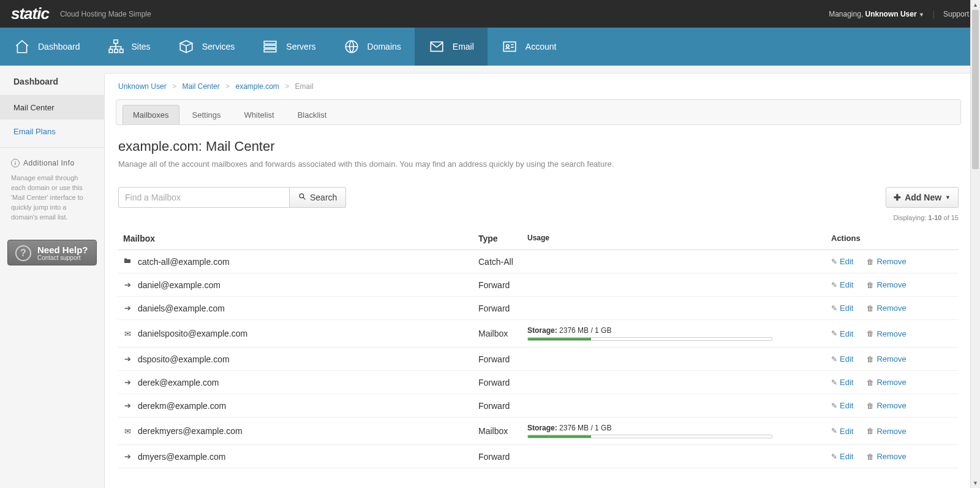 This screenshot has width=980, height=488. What do you see at coordinates (52, 174) in the screenshot?
I see `sidebar: Dashboard Mail Center Email Plans iAddit…` at bounding box center [52, 174].